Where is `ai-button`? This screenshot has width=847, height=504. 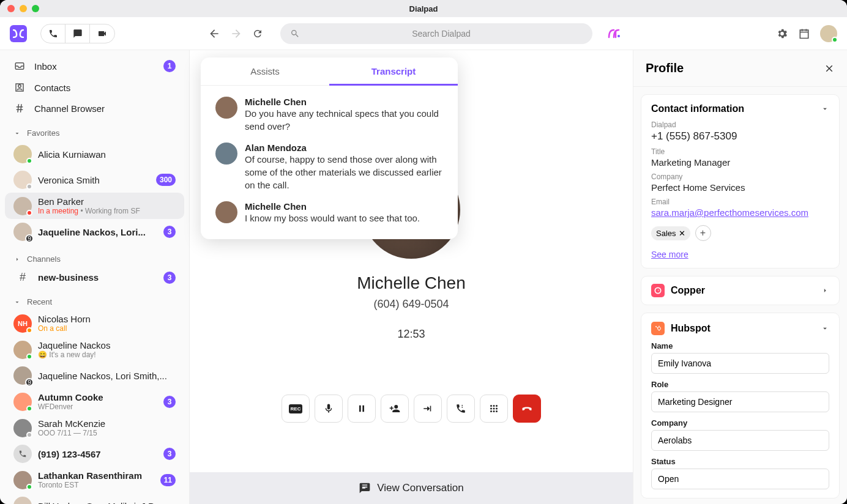
ai-button is located at coordinates (614, 34).